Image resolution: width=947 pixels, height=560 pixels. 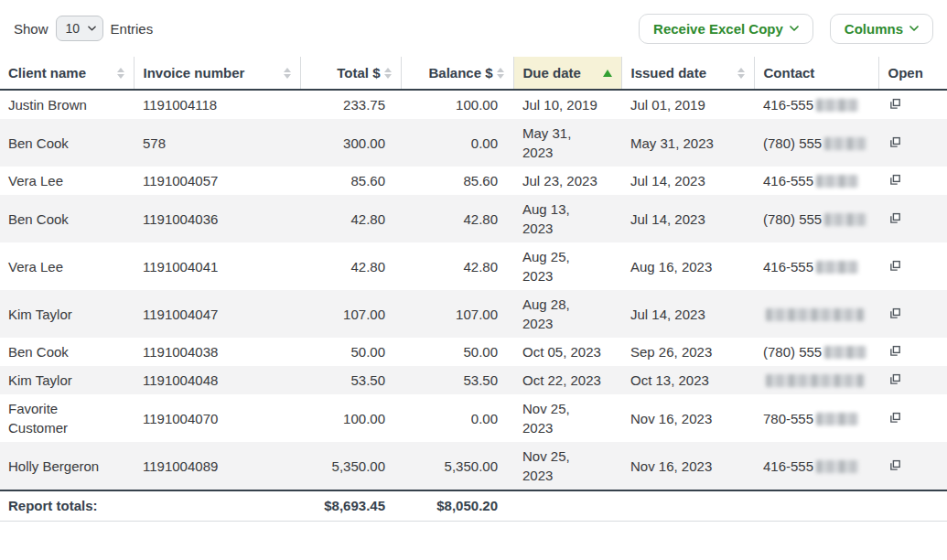 I want to click on column-header-total: Total $, so click(x=350, y=73).